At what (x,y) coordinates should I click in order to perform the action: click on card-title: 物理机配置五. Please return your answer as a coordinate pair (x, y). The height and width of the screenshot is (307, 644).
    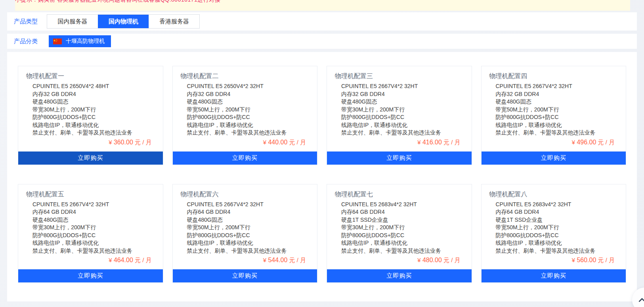
    Looking at the image, I should click on (90, 193).